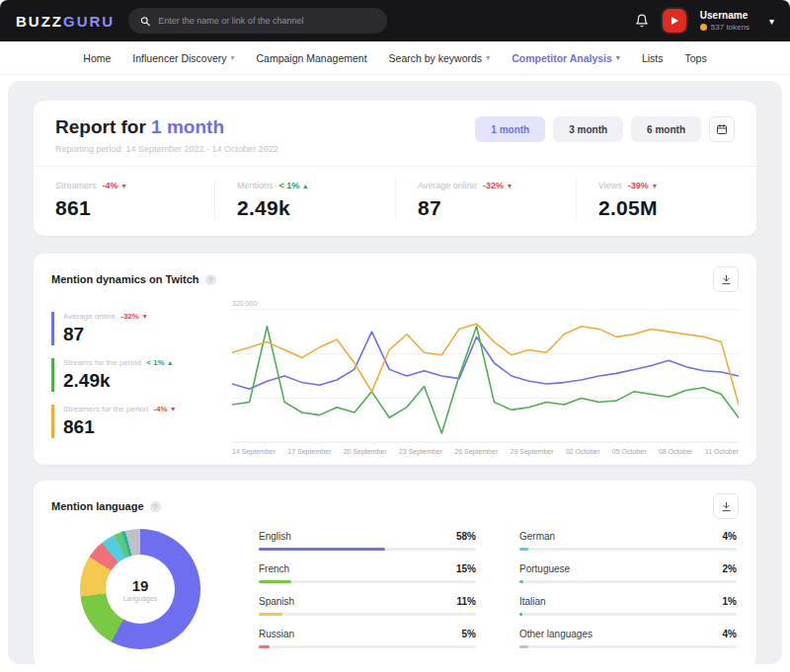 The width and height of the screenshot is (790, 672). What do you see at coordinates (476, 452) in the screenshot?
I see `x-axis-label: 26 September` at bounding box center [476, 452].